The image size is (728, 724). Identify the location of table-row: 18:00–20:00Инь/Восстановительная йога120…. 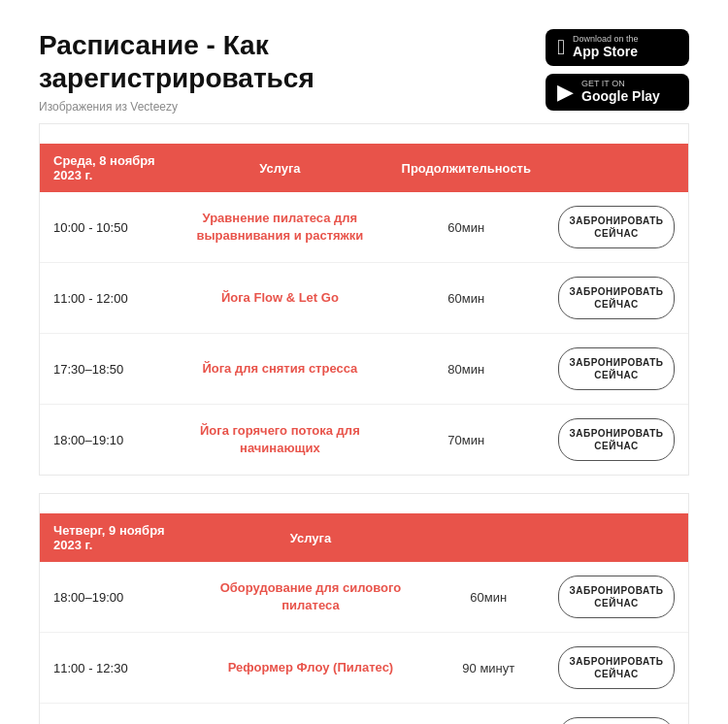
(364, 714).